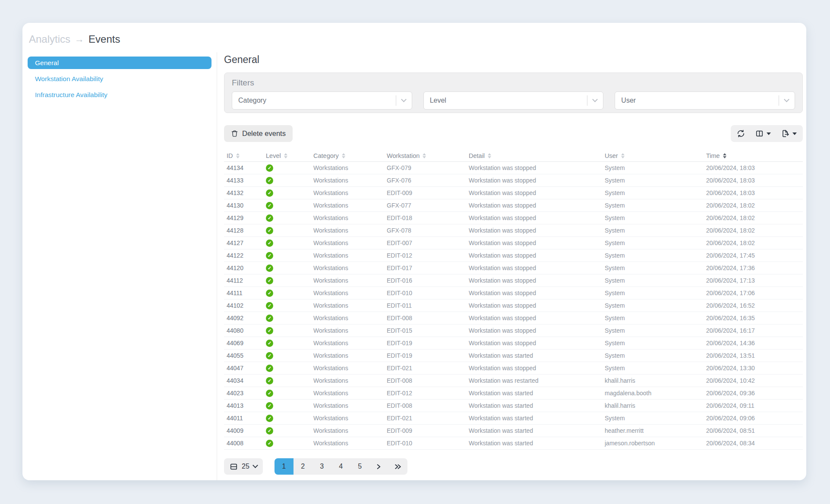  I want to click on breadcrumb-analytics: Analytics, so click(50, 39).